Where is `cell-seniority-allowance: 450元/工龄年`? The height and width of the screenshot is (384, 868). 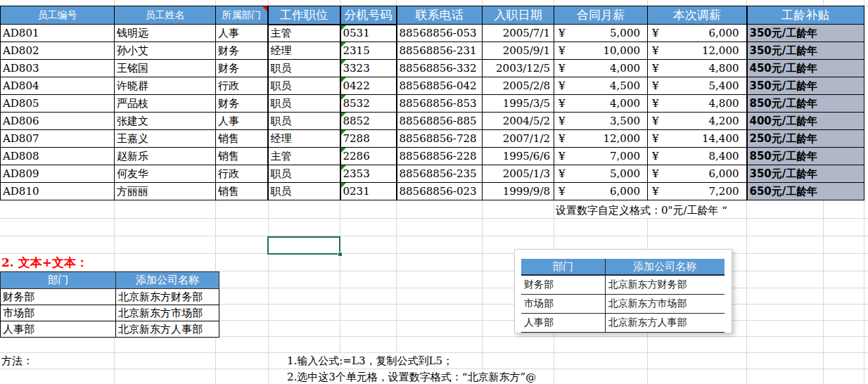 cell-seniority-allowance: 450元/工龄年 is located at coordinates (806, 69).